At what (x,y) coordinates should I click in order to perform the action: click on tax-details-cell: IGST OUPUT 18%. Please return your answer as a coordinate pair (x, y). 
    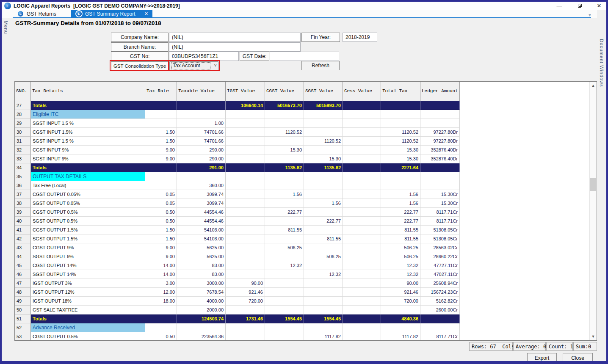
    Looking at the image, I should click on (88, 301).